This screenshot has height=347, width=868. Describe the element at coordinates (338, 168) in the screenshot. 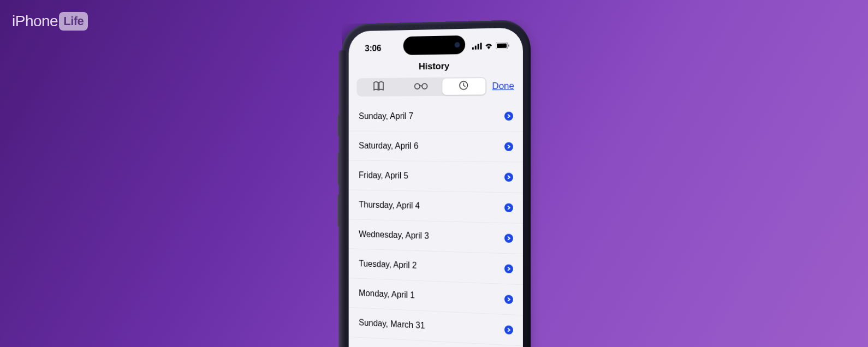

I see `volume-up-button` at that location.